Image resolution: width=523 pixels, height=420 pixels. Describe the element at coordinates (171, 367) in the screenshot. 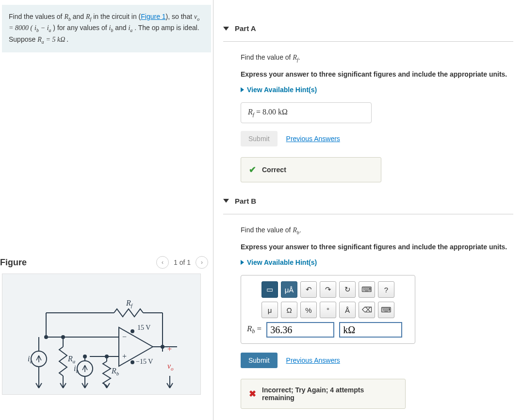

I see `label-vo: vo` at that location.